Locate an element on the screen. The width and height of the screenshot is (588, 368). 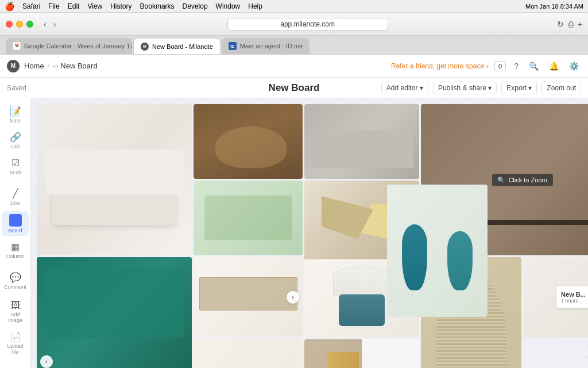
menu-help: Help is located at coordinates (255, 6).